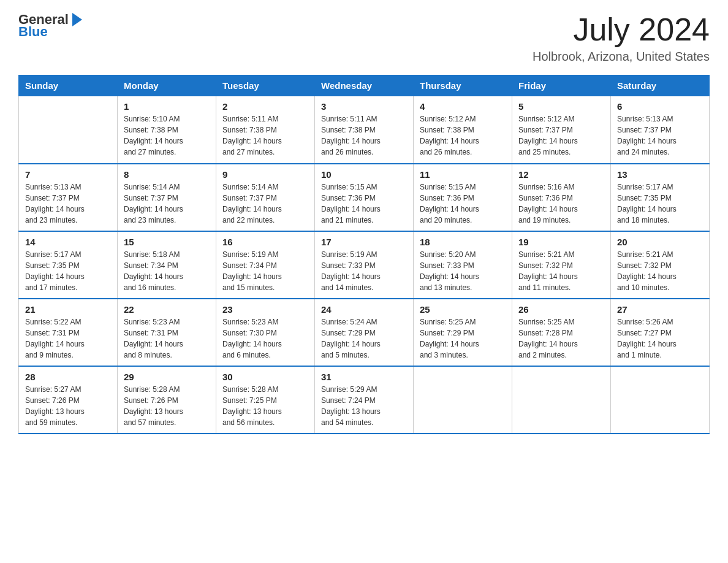 This screenshot has height=563, width=728. I want to click on day-info: Sunrise: 5:12 AM Sunset: 7:37 PM Dayligh…, so click(561, 136).